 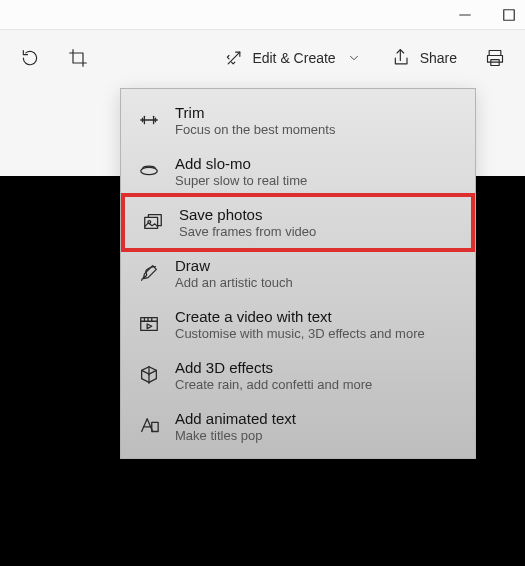 What do you see at coordinates (300, 334) in the screenshot?
I see `menu-item-subtitle: Customise with music, 3D effects and mor…` at bounding box center [300, 334].